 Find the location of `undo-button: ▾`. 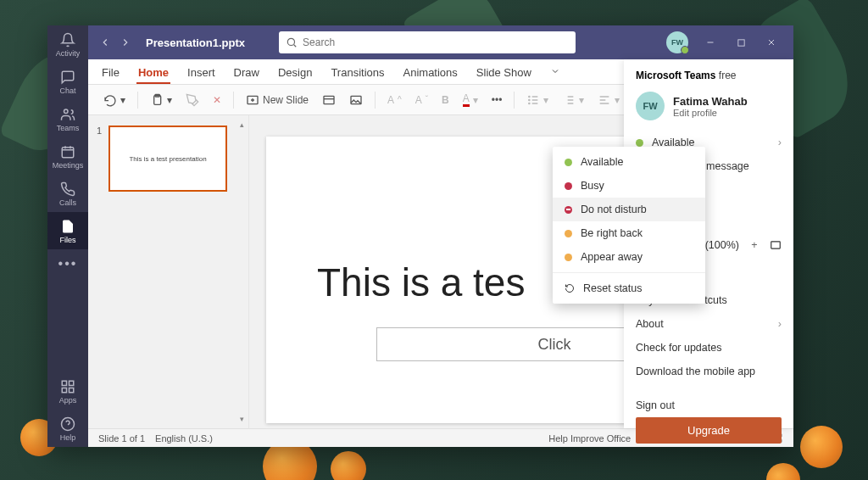

undo-button: ▾ is located at coordinates (114, 100).